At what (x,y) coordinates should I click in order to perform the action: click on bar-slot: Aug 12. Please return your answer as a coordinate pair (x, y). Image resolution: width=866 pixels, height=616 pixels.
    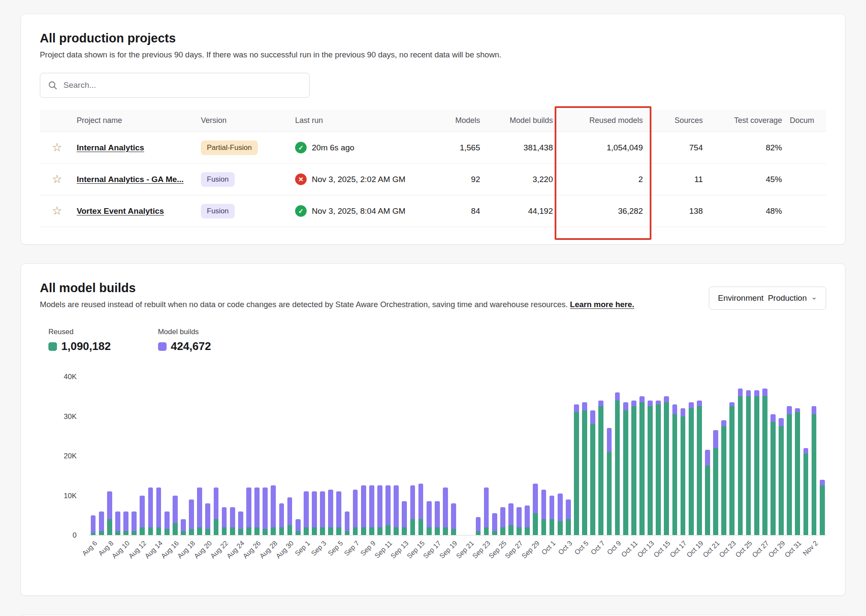
    Looking at the image, I should click on (142, 456).